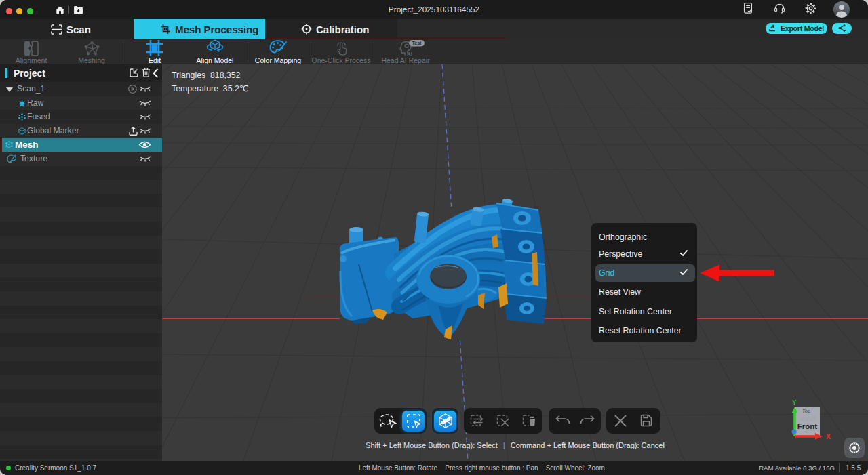  I want to click on svg-text: Test, so click(418, 43).